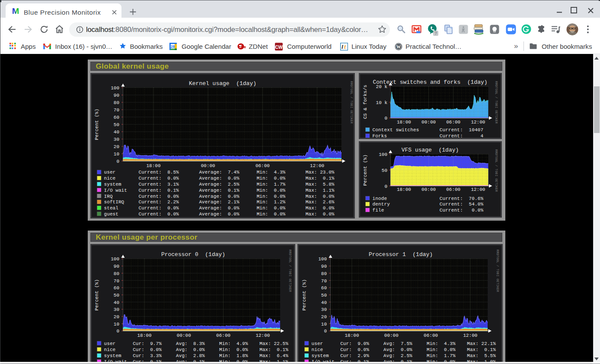 This screenshot has height=364, width=600. I want to click on svg-text:user Current: 8.5%: user Current: 8.5% Average: 7.4% Min: 4.…, so click(220, 172).